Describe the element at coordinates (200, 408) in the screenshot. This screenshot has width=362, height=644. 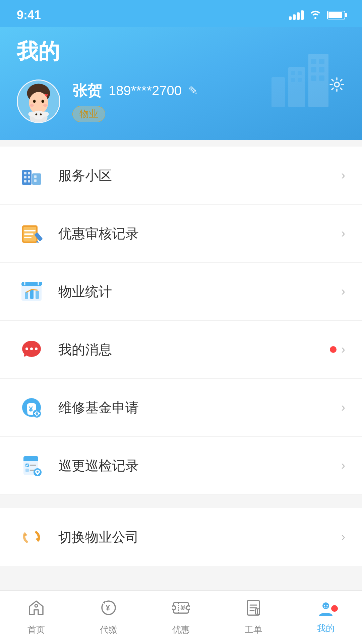
I see `menu-label-maintenance-fund: 维修基金申请` at that location.